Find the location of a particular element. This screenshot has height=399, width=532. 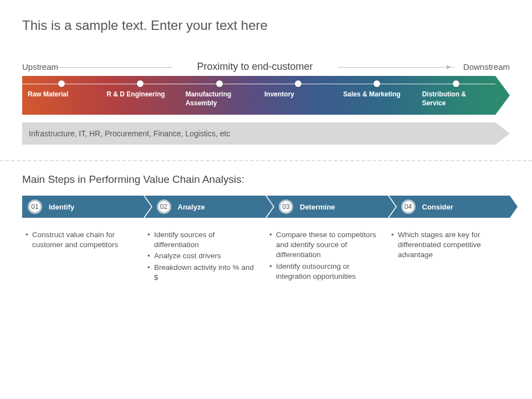

step-label: Identify is located at coordinates (62, 207).